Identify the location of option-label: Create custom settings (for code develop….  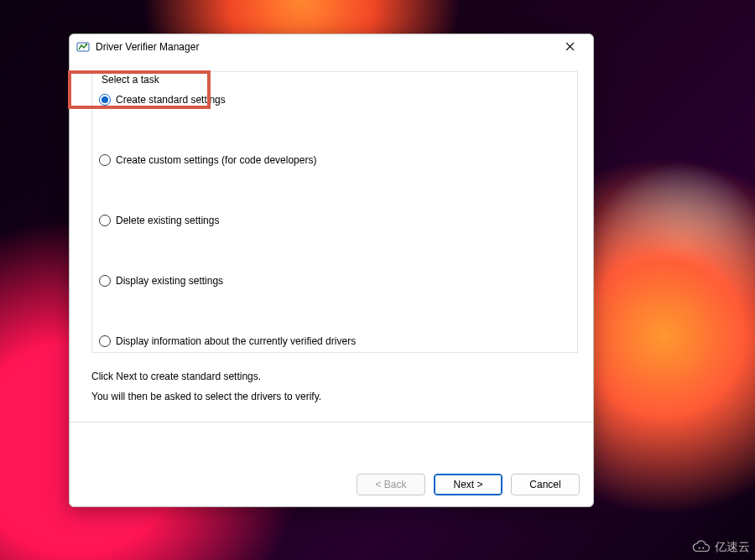
(216, 160).